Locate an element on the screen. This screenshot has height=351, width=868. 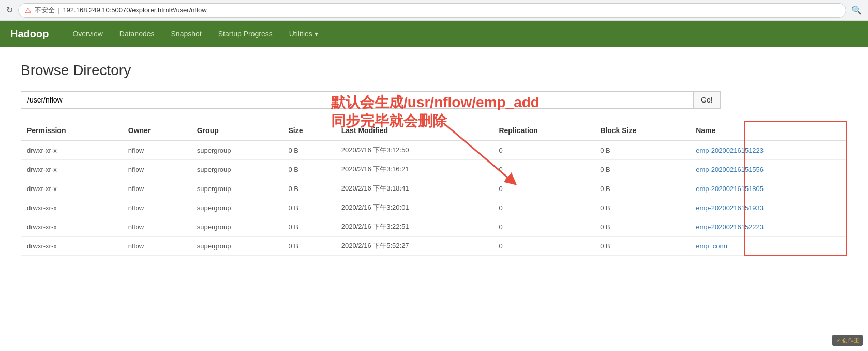
cell-name: emp-20200216151933 is located at coordinates (769, 208).